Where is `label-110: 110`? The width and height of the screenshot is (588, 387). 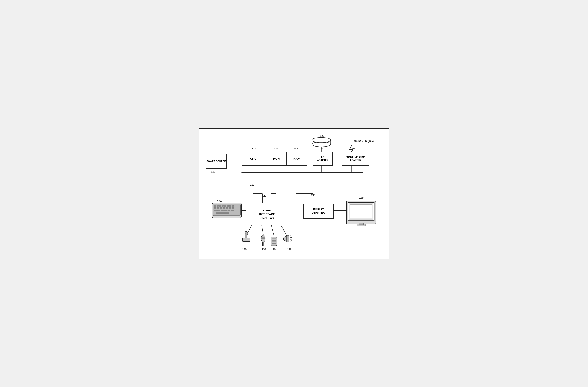 label-110: 110 is located at coordinates (254, 149).